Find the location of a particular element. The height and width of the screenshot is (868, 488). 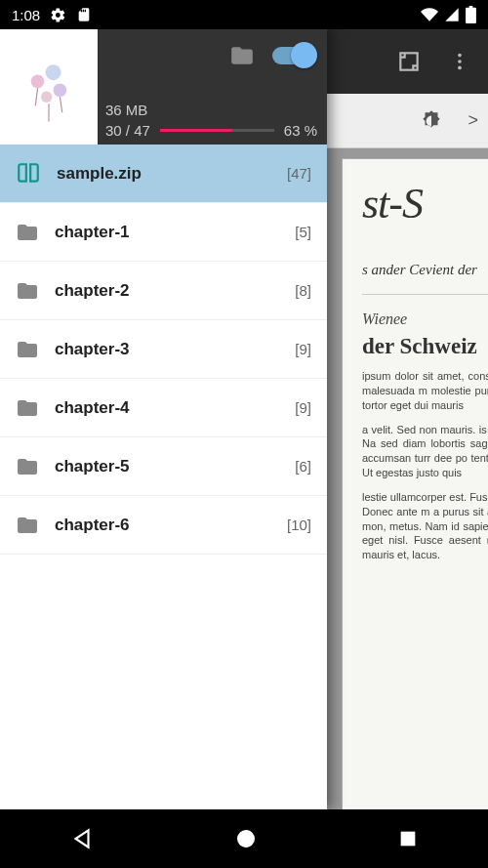

file-row: chapter-3[9] is located at coordinates (164, 350).